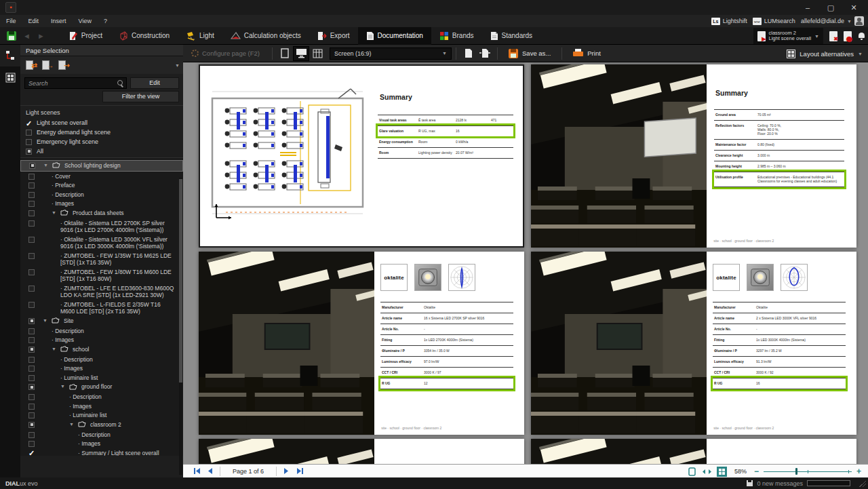  I want to click on light-scene-item: Light scene overall, so click(102, 123).